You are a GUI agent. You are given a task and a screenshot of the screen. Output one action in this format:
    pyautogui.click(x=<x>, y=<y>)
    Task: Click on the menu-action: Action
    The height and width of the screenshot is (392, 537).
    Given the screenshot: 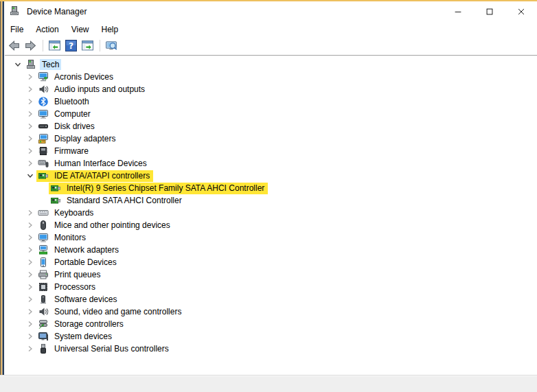 What is the action you would take?
    pyautogui.click(x=47, y=30)
    